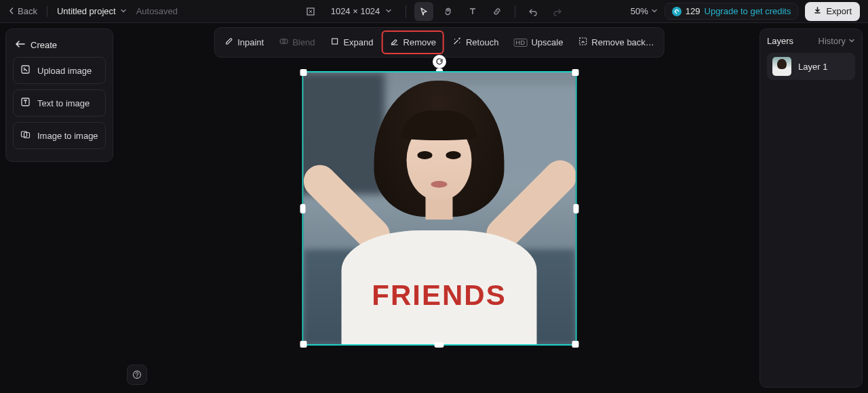 The width and height of the screenshot is (868, 393). Describe the element at coordinates (693, 11) in the screenshot. I see `credits-count: 129` at that location.